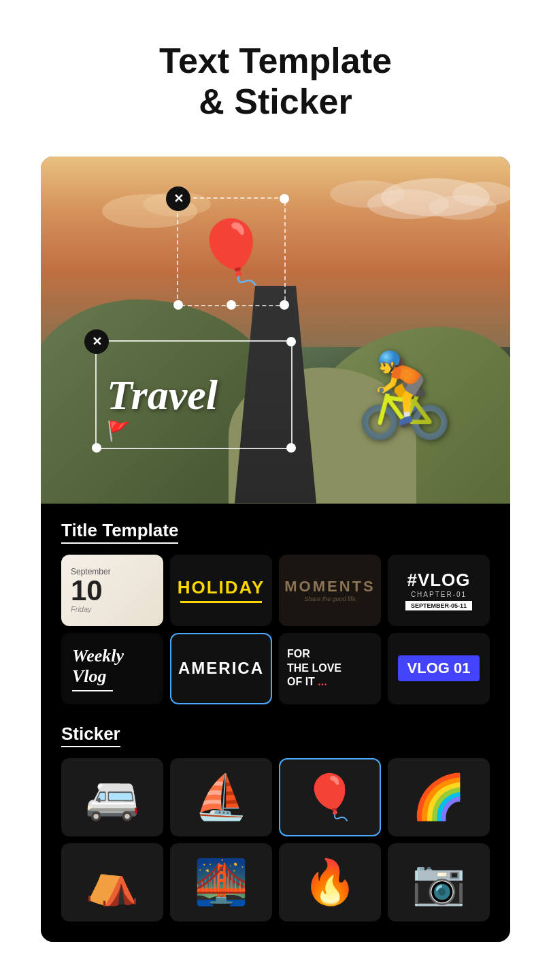 Image resolution: width=551 pixels, height=980 pixels. What do you see at coordinates (87, 591) in the screenshot?
I see `template-day: 10` at bounding box center [87, 591].